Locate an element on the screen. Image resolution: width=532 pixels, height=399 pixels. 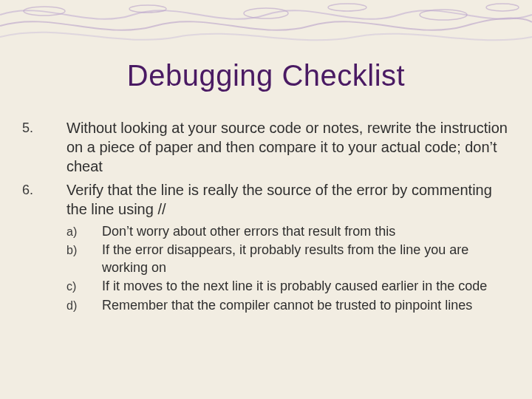
sublist-text: Remember that the compiler cannot be tru… is located at coordinates (306, 306).